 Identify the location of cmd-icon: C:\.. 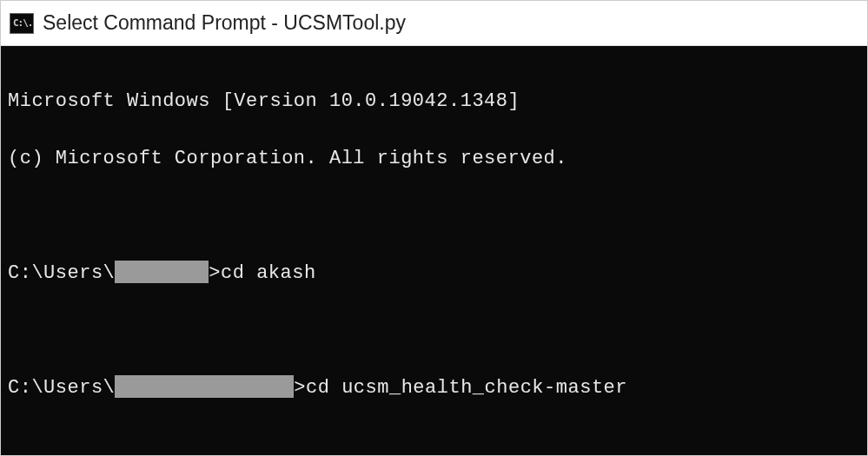
(22, 23).